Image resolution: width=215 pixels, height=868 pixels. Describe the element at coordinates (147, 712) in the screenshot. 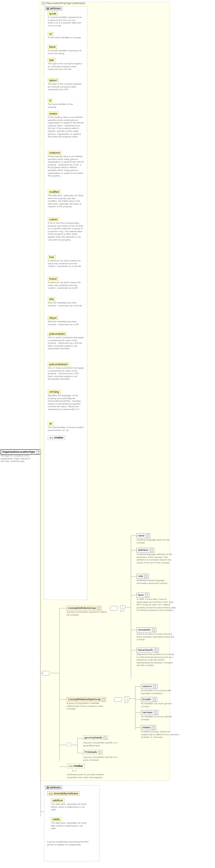

I see `item-label: narrower` at that location.